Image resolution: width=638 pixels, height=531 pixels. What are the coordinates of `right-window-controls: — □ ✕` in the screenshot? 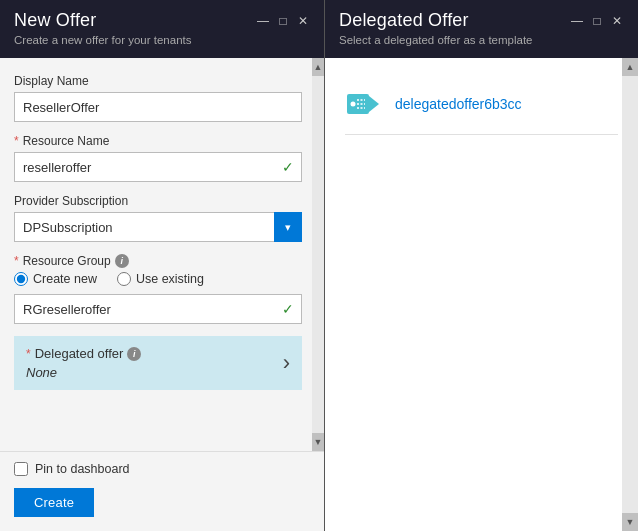 It's located at (597, 21).